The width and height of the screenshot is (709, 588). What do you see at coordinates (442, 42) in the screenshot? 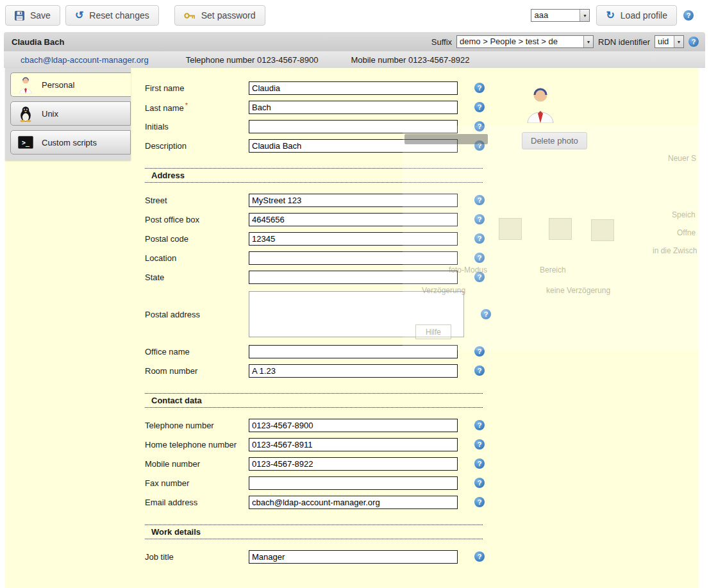
I see `suffix-label: Suffix` at bounding box center [442, 42].